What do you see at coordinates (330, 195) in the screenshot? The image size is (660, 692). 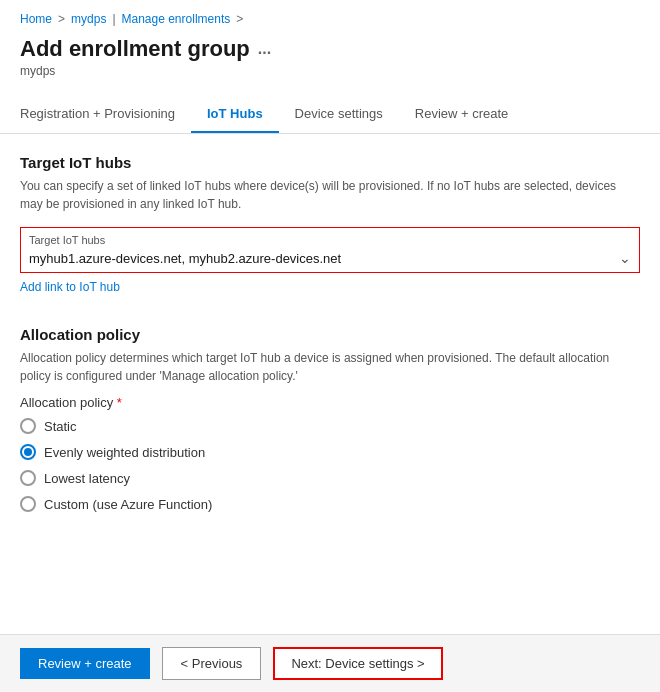 I see `target-iot-hubs-desc: You can specify a set of linked IoT hubs…` at bounding box center [330, 195].